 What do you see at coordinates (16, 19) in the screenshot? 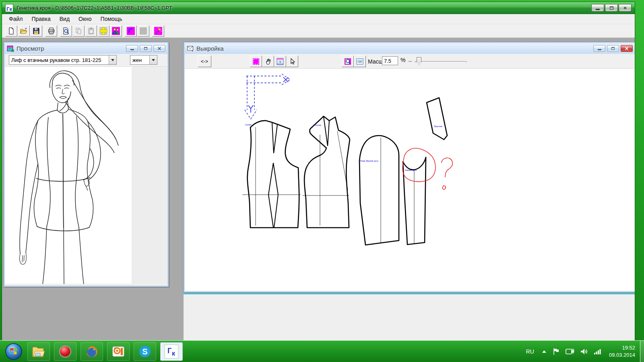
I see `menu-file: Файл` at bounding box center [16, 19].